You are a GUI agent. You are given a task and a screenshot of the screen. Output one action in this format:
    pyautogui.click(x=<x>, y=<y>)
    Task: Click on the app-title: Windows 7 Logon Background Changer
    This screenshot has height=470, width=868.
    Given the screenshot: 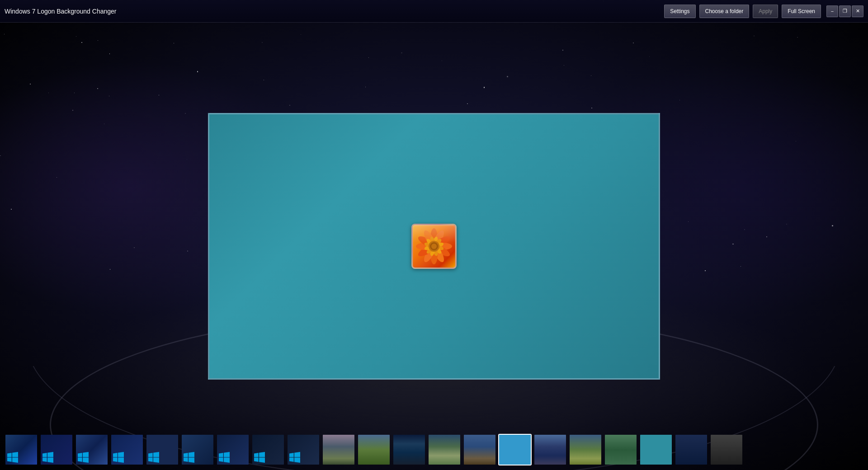 What is the action you would take?
    pyautogui.click(x=333, y=11)
    